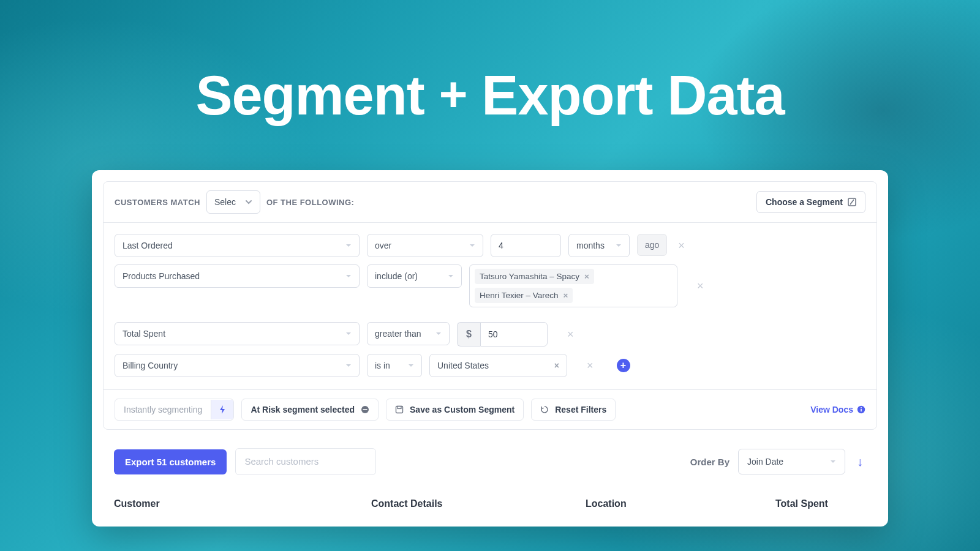  I want to click on save-custom-label: Save as Custom Segment, so click(462, 410).